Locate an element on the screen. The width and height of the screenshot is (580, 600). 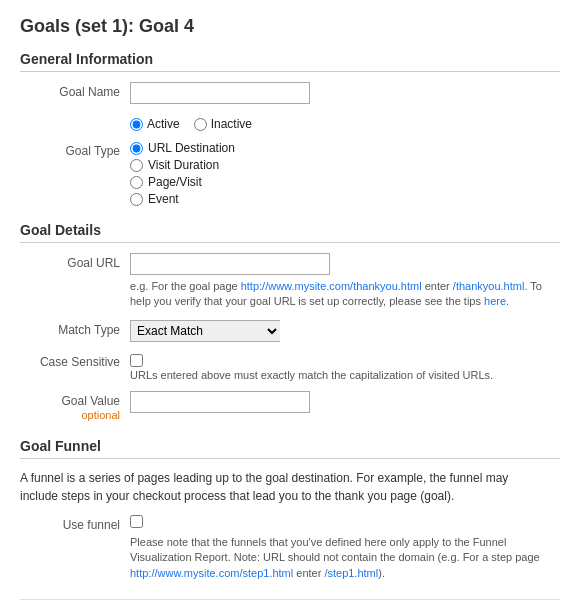
case-sensitive-label: Case Sensitive is located at coordinates (75, 360).